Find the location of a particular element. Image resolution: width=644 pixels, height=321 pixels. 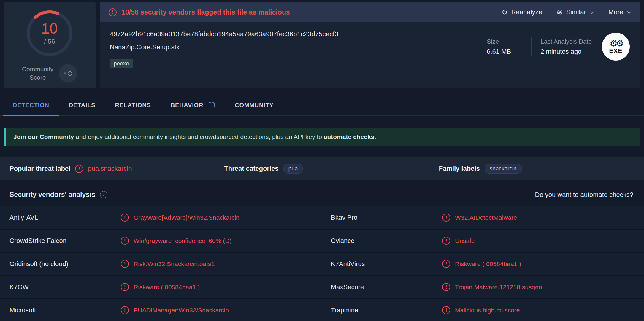

tab-detection: DETECTION is located at coordinates (31, 105).